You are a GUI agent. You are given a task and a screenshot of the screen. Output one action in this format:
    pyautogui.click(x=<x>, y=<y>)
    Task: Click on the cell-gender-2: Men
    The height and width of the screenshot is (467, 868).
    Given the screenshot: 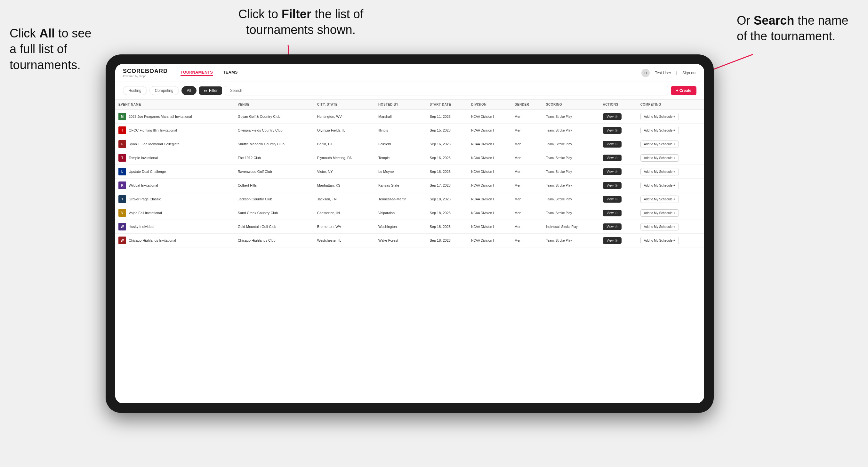 What is the action you would take?
    pyautogui.click(x=527, y=144)
    